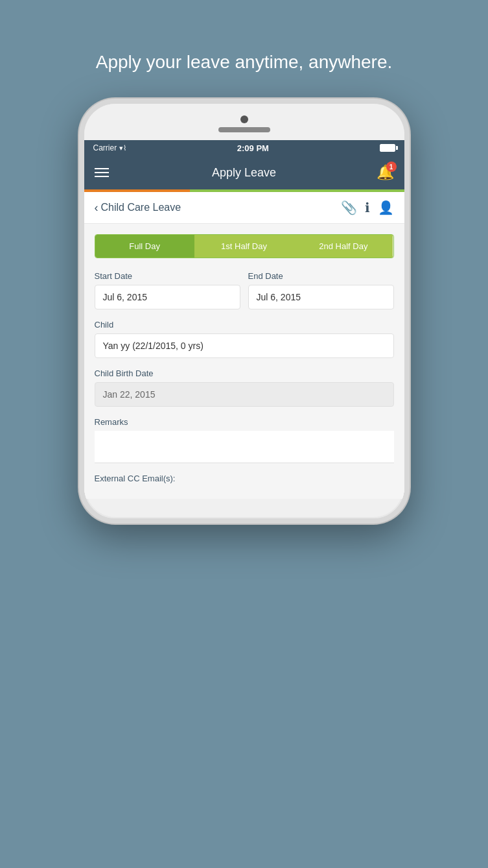 The image size is (488, 868). I want to click on tab-1st-half-day: 1st Half Day, so click(244, 247).